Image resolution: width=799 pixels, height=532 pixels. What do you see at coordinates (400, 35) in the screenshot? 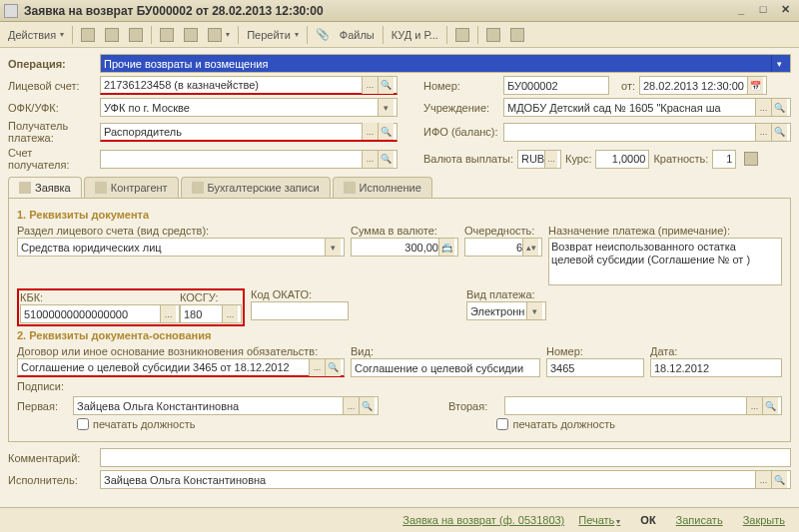
I see `toolbar: Действия Перейти 📎 Файлы КУД и Р...` at bounding box center [400, 35].